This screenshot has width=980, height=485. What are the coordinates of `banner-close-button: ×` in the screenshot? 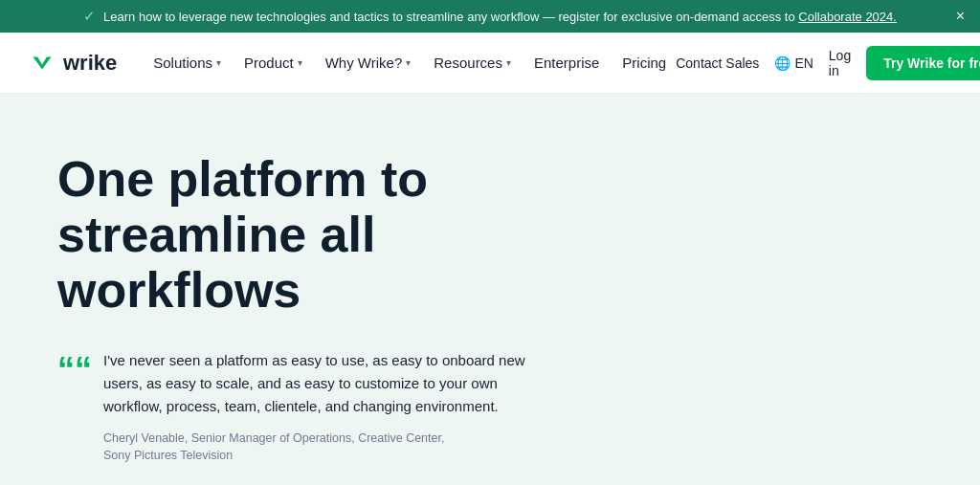 It's located at (961, 16).